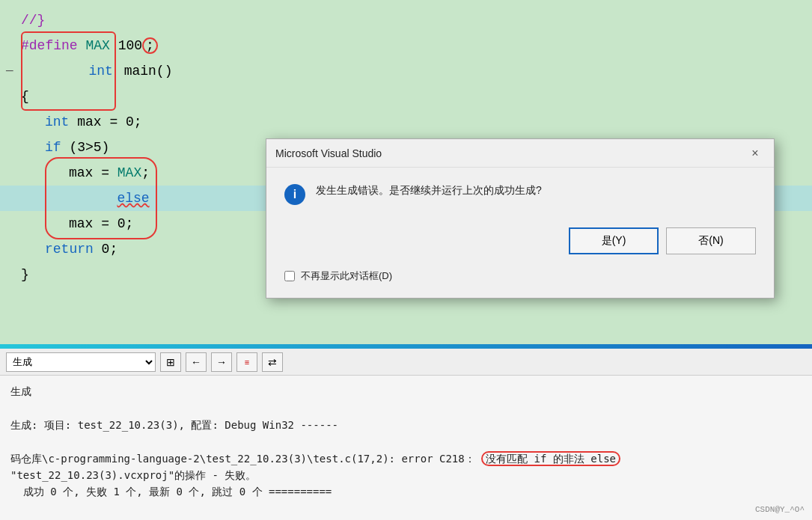  What do you see at coordinates (81, 362) in the screenshot?
I see `output-type-select: 生成` at bounding box center [81, 362].